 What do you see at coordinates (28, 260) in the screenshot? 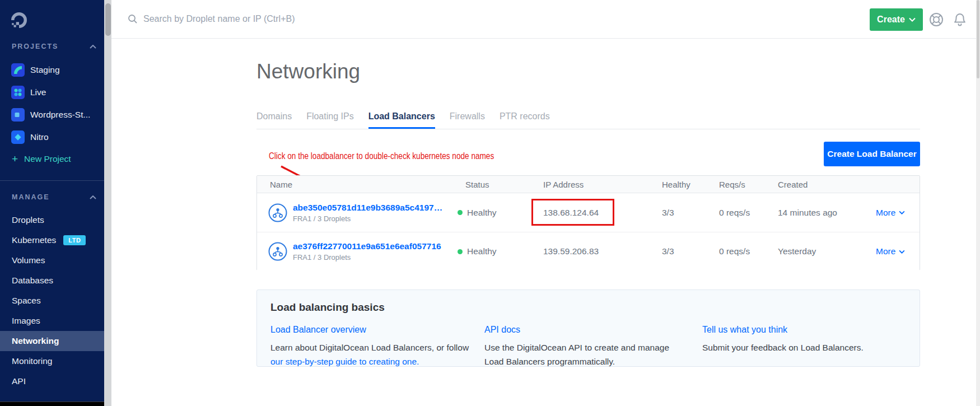
I see `manage-label: Volumes` at bounding box center [28, 260].